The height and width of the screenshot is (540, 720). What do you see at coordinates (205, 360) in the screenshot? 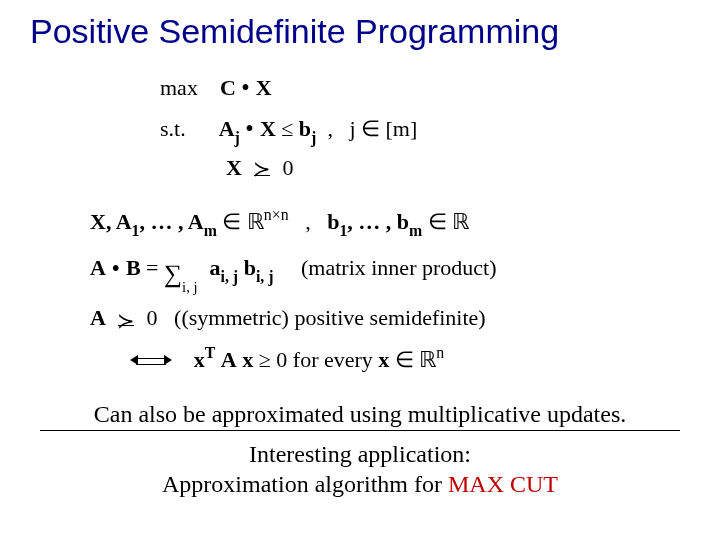
I see `xT: xT` at bounding box center [205, 360].